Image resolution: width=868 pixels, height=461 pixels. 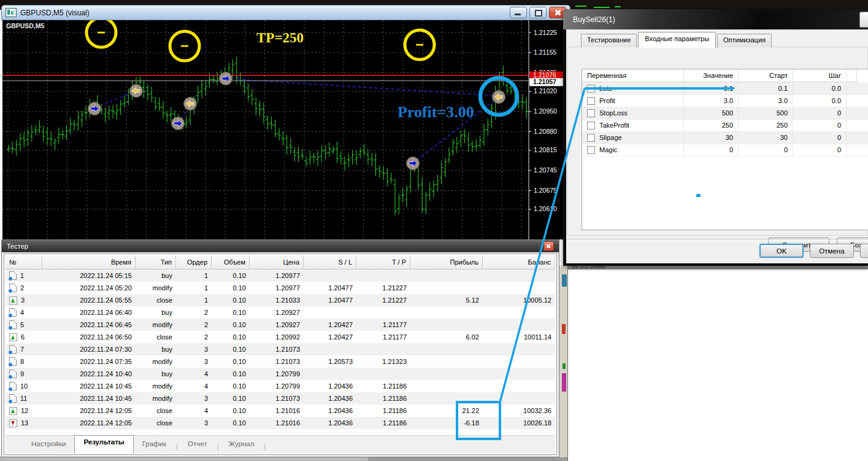 I want to click on table-header: №ВремяТипОрдерОбъемЦенаS / LT / PПрибыль…, so click(x=280, y=263).